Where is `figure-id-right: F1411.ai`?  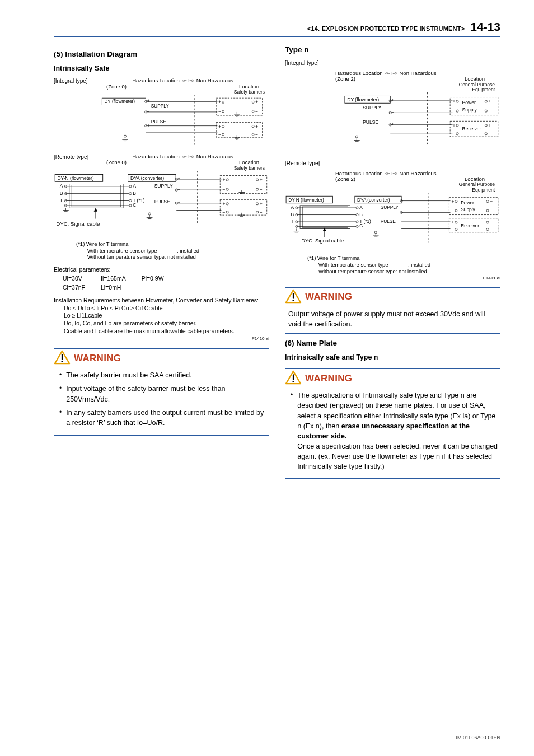
figure-id-right: F1411.ai is located at coordinates (393, 279).